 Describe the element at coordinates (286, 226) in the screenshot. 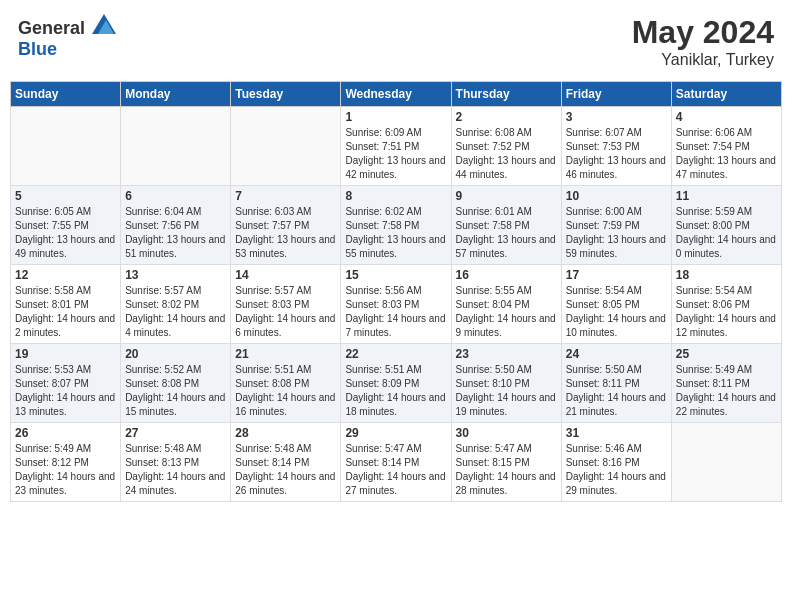

I see `calendar-cell: 7Sunrise: 6:03 AMSunset: 7:57 PMDaylight…` at that location.